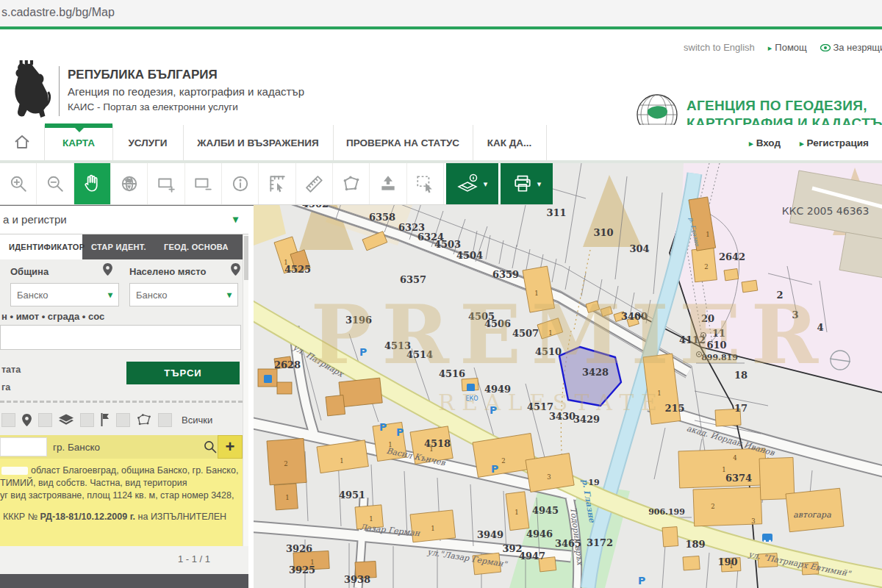 This screenshot has width=882, height=588. I want to click on identifier-input, so click(121, 337).